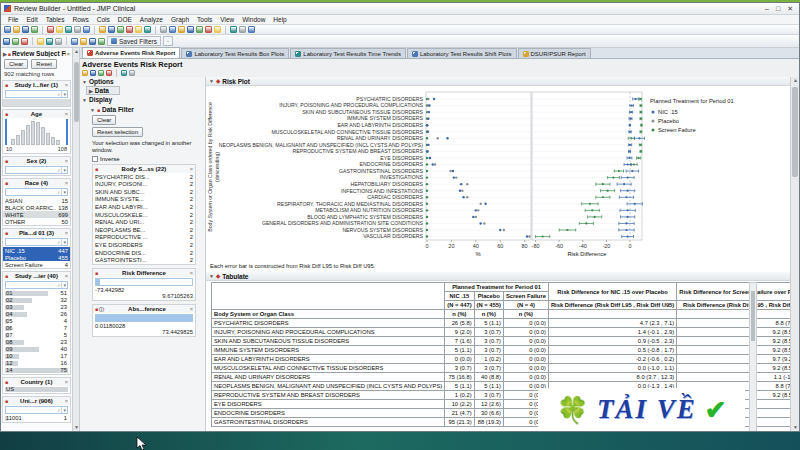 This screenshot has height=450, width=800. I want to click on table-row: SKIN AND SUBCUTANEOUS TISSUE DISORDERS7 …, so click(502, 342).